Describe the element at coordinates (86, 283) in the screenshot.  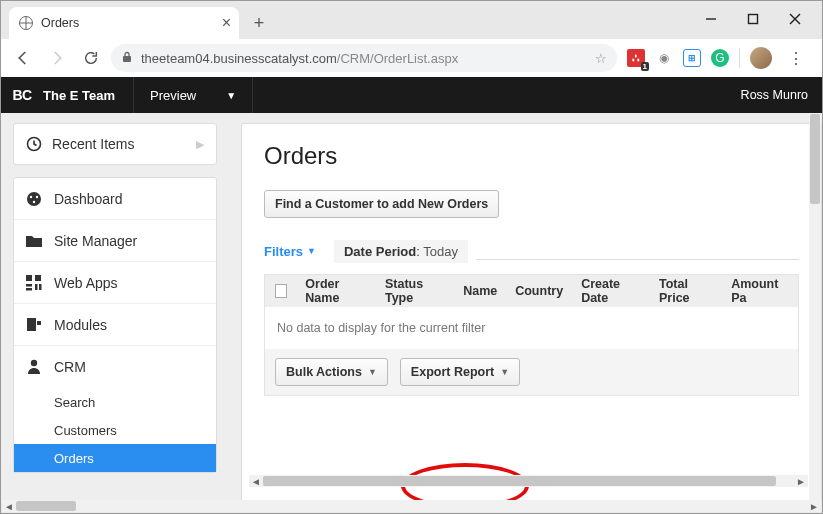
I see `nav-label: Web Apps` at that location.